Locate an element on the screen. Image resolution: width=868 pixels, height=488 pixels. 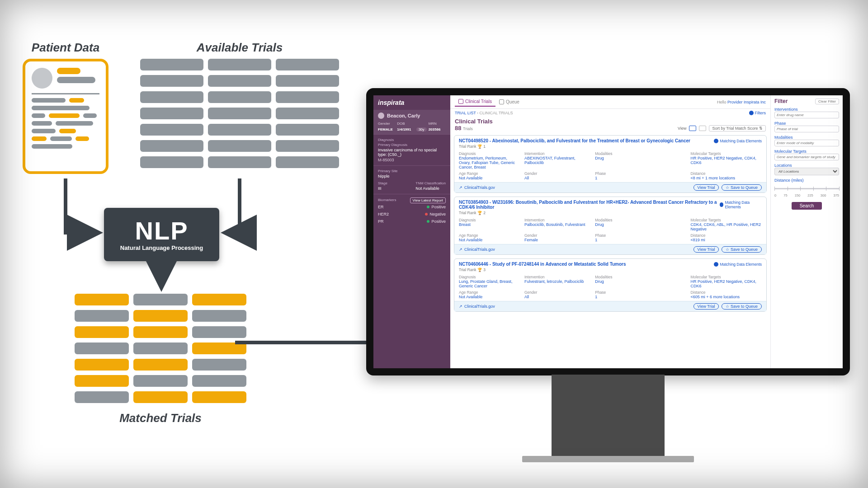
patient-data-icon is located at coordinates (66, 117).